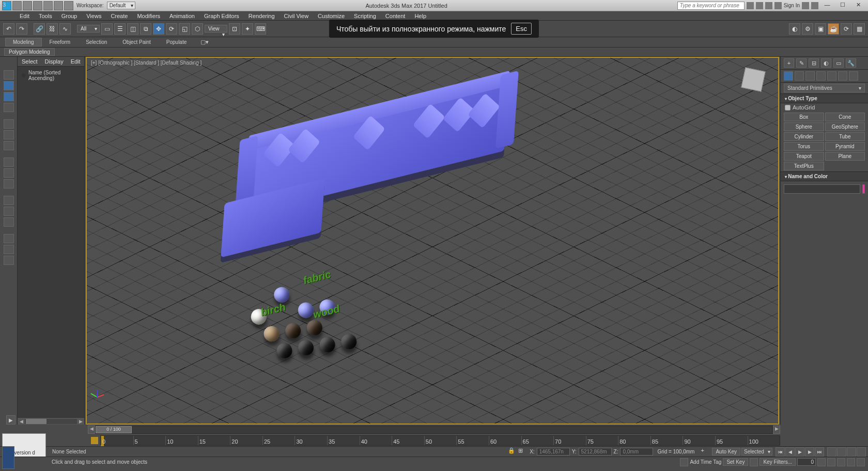 The height and width of the screenshot is (471, 868). What do you see at coordinates (843, 76) in the screenshot?
I see `cat-spacewarps-icon` at bounding box center [843, 76].